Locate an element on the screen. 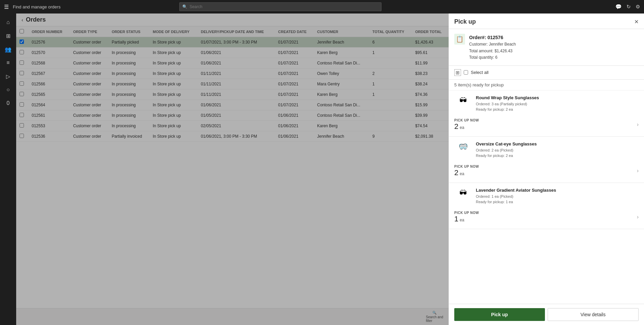  view-details-button: View details is located at coordinates (593, 315).